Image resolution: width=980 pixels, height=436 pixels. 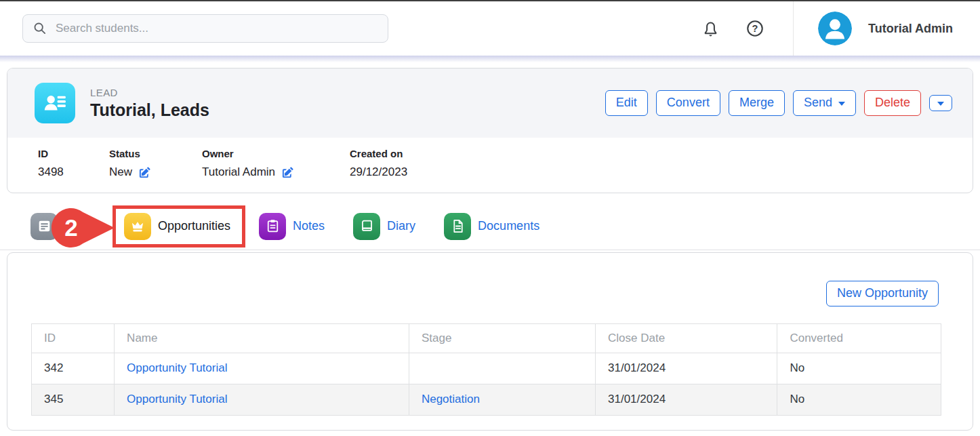 I want to click on meta-value: 3498, so click(x=70, y=172).